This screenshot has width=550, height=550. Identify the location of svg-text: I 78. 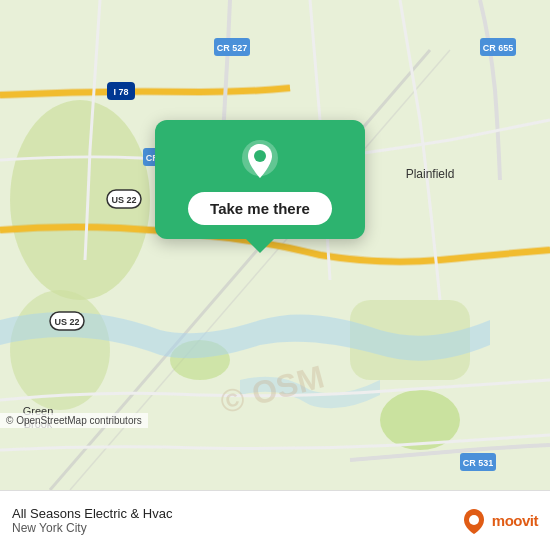
(120, 92).